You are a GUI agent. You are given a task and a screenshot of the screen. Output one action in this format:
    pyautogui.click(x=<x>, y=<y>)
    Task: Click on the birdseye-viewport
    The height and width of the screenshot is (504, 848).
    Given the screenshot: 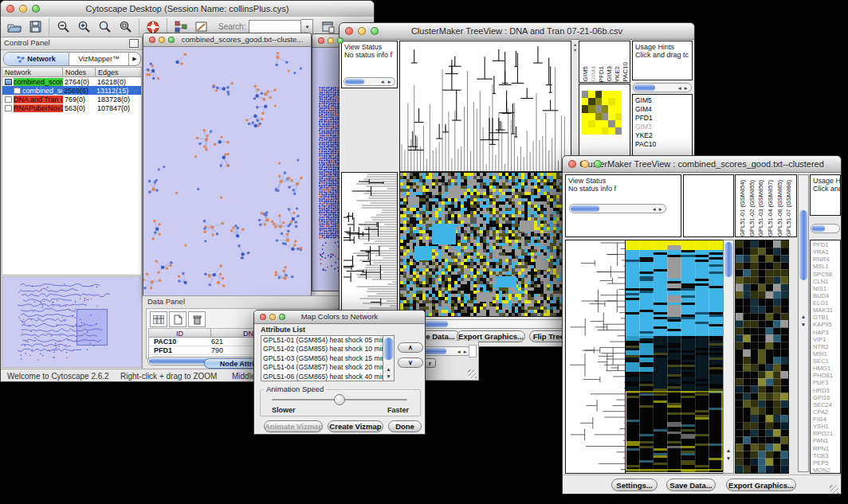 What is the action you would take?
    pyautogui.click(x=92, y=327)
    